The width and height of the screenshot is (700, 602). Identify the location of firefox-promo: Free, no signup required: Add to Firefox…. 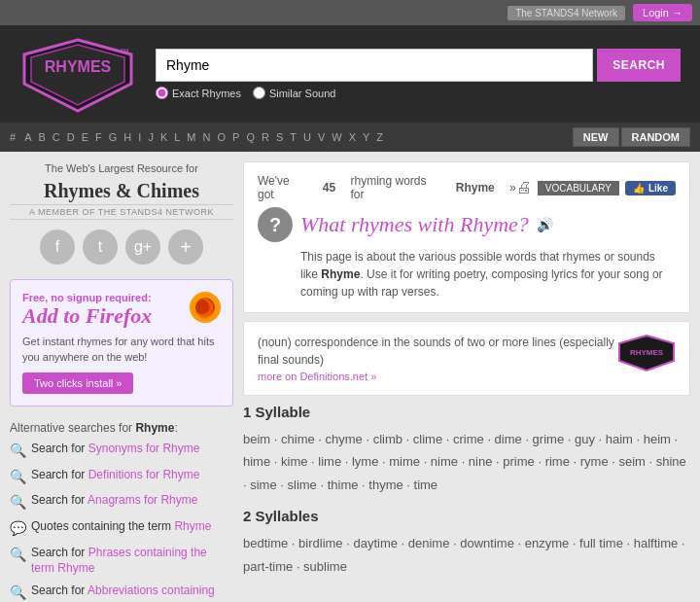
(122, 342).